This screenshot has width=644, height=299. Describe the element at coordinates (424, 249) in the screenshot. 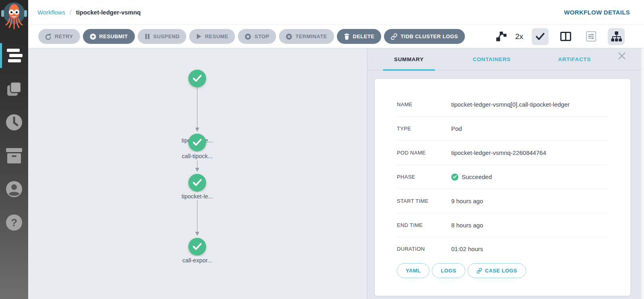

I see `row-label: DURATION` at that location.